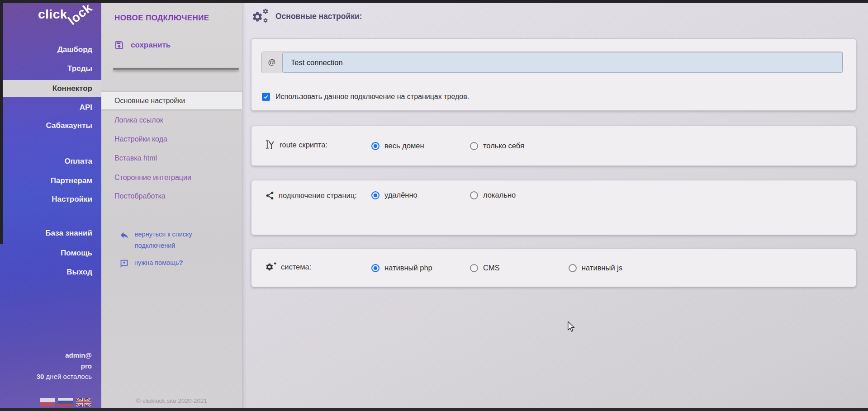 The image size is (868, 411). I want to click on poland-flag, so click(47, 402).